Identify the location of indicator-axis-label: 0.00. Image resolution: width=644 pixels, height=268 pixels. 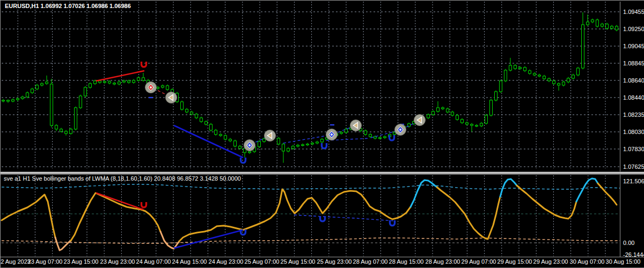
(629, 243).